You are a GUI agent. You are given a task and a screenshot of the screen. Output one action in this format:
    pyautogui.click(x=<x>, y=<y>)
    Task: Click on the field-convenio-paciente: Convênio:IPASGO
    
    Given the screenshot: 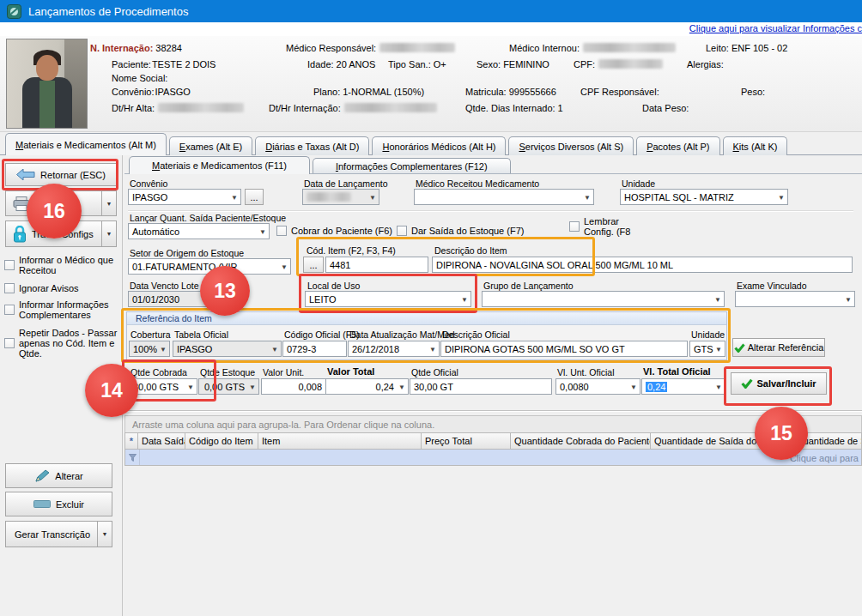 What is the action you would take?
    pyautogui.click(x=151, y=92)
    